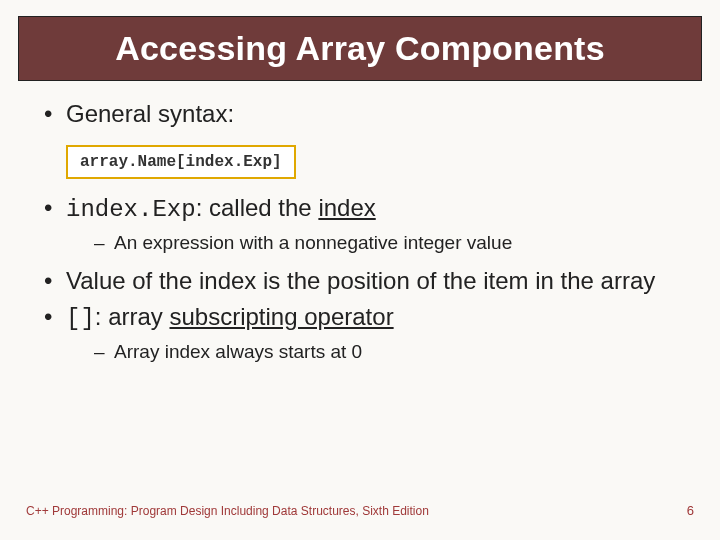 This screenshot has width=720, height=540. Describe the element at coordinates (181, 162) in the screenshot. I see `code-text: array.Name[index.Exp]` at that location.